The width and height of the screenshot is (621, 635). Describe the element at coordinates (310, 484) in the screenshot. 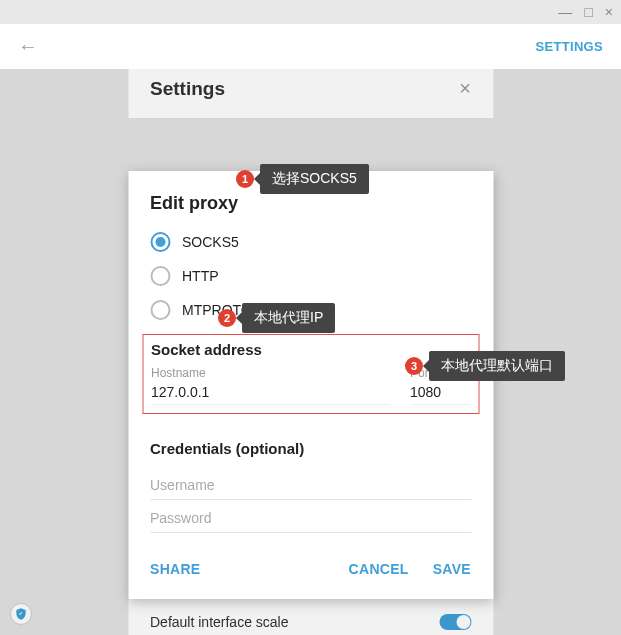

I see `username-input: Username` at that location.